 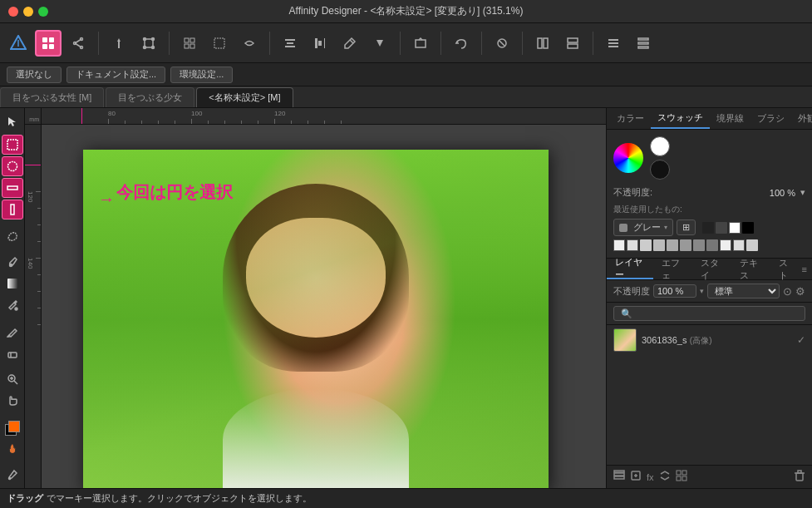 What do you see at coordinates (786, 269) in the screenshot?
I see `layers-tab-stroke: スト` at bounding box center [786, 269].